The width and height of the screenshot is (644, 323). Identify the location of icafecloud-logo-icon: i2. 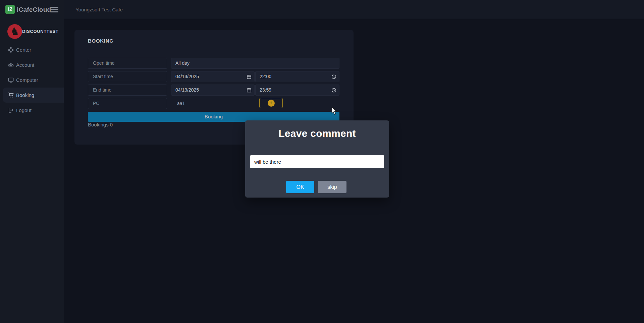
(10, 9).